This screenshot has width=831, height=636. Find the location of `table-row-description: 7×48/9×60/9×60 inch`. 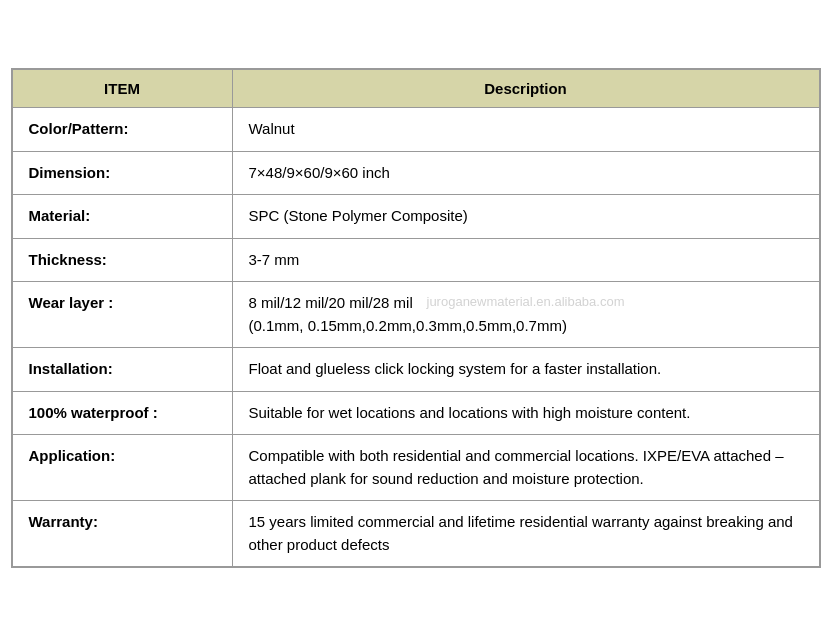

table-row-description: 7×48/9×60/9×60 inch is located at coordinates (526, 173).